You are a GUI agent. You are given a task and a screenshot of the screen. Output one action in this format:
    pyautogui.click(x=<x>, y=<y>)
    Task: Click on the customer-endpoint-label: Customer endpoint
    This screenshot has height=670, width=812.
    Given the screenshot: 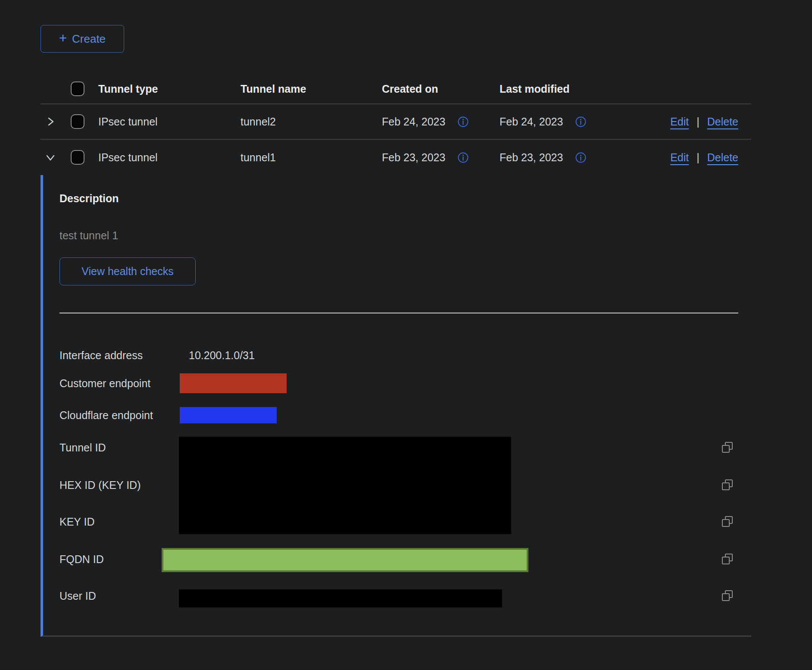 What is the action you would take?
    pyautogui.click(x=105, y=383)
    